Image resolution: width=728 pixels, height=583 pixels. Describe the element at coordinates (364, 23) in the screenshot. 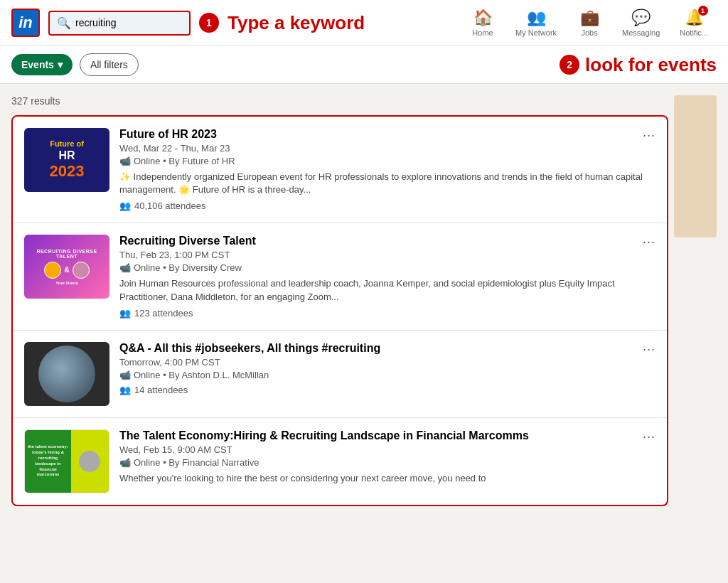

I see `top-navigation: in 🔍 1 Type a keyword 🏠 Home 👥 My Networ…` at that location.